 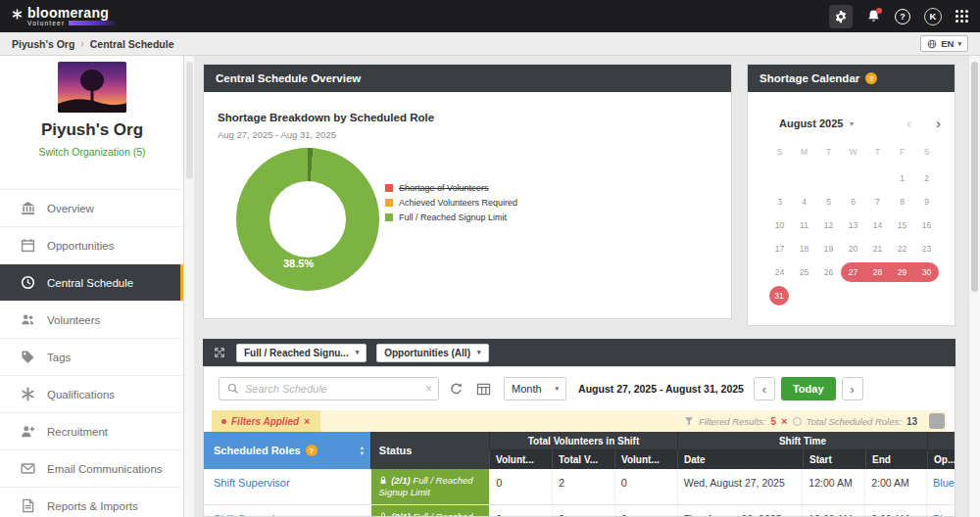 I want to click on opportunities-filter-dropdown: Opportunities (All) ▾, so click(x=432, y=352).